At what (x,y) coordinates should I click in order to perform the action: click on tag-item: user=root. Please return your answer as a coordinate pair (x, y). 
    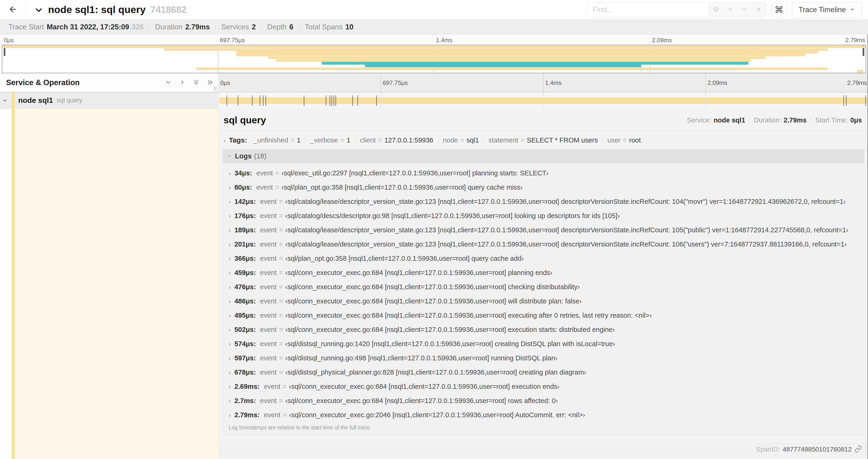
    Looking at the image, I should click on (624, 140).